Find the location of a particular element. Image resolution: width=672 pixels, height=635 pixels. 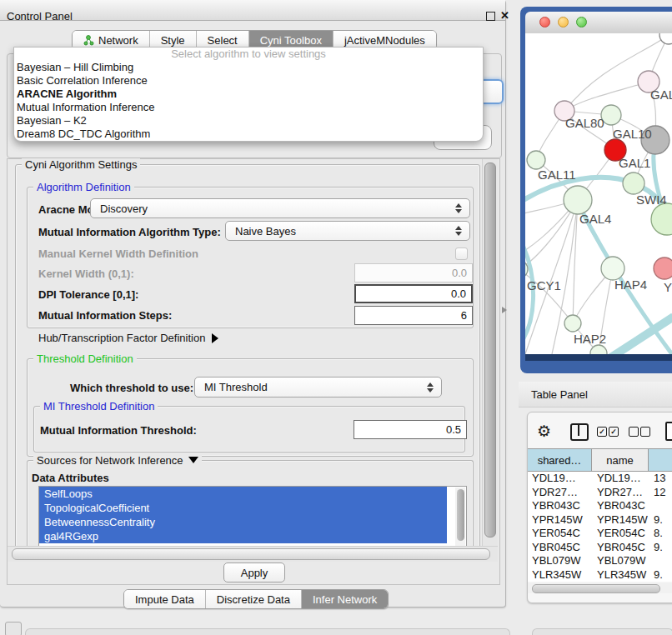

table-row: YBL079WYBL079W is located at coordinates (600, 562).